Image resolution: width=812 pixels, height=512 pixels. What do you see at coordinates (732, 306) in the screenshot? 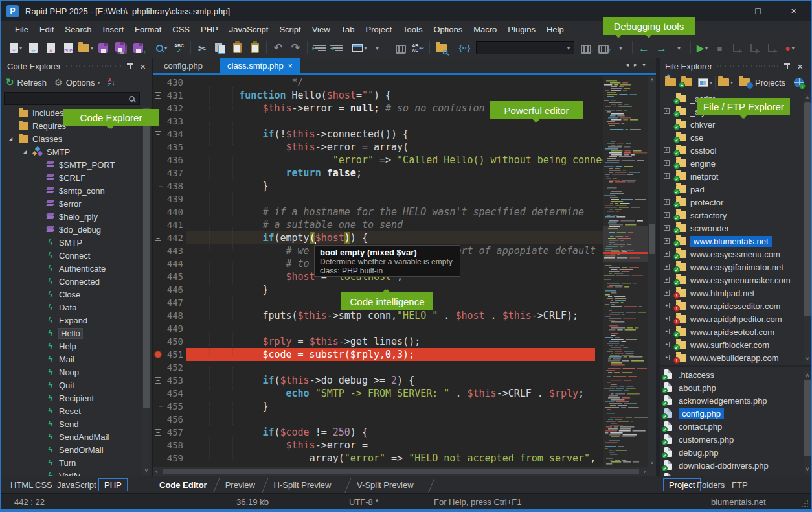
I see `folder-item-www.rapidcsseditor.com: +!www.rapidcsseditor.com` at bounding box center [732, 306].